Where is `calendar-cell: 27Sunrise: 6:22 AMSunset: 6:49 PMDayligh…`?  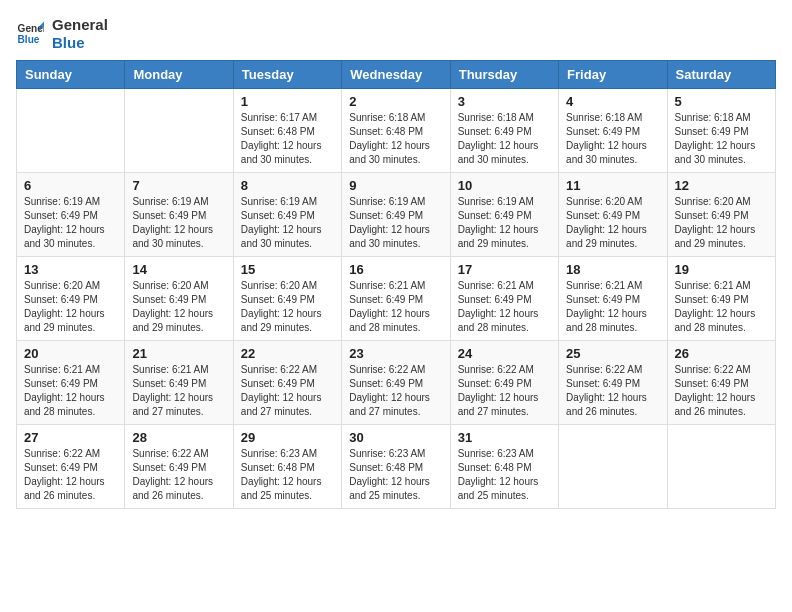
calendar-cell: 27Sunrise: 6:22 AMSunset: 6:49 PMDayligh… is located at coordinates (71, 467).